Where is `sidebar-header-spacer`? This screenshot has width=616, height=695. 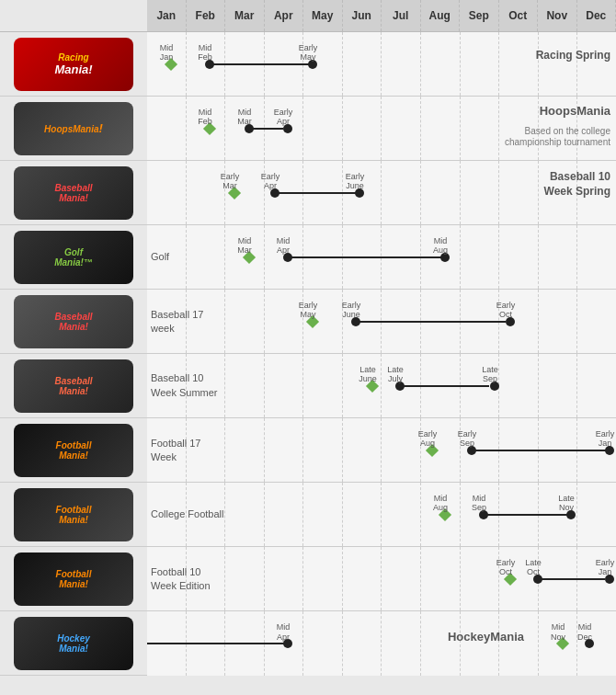 sidebar-header-spacer is located at coordinates (74, 17).